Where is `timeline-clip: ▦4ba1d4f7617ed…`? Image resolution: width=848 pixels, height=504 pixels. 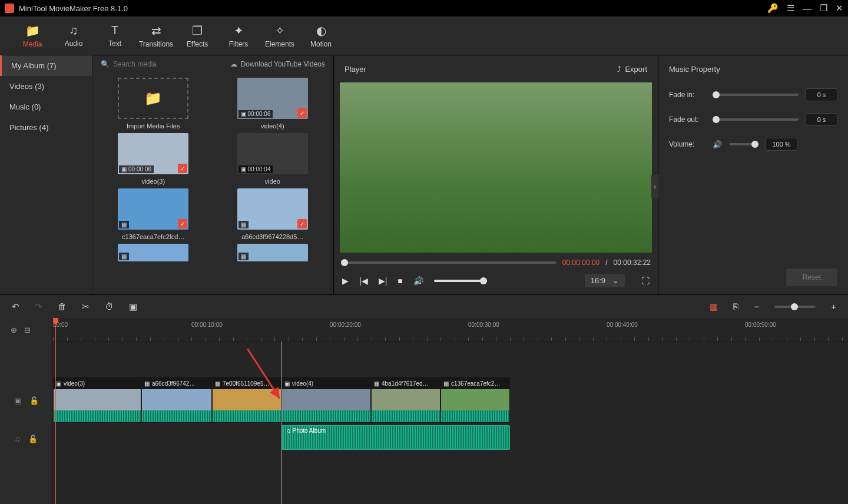
timeline-clip: ▦4ba1d4f7617ed… is located at coordinates (406, 400).